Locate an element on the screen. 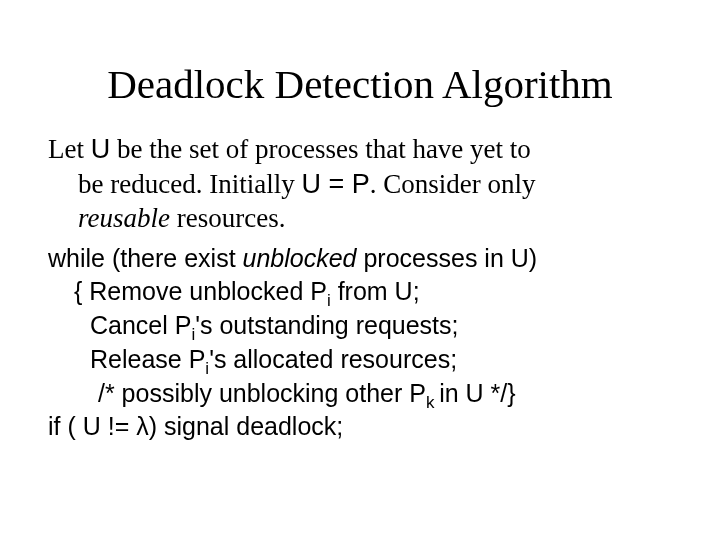 The image size is (720, 540). text: processes in U) is located at coordinates (448, 258).